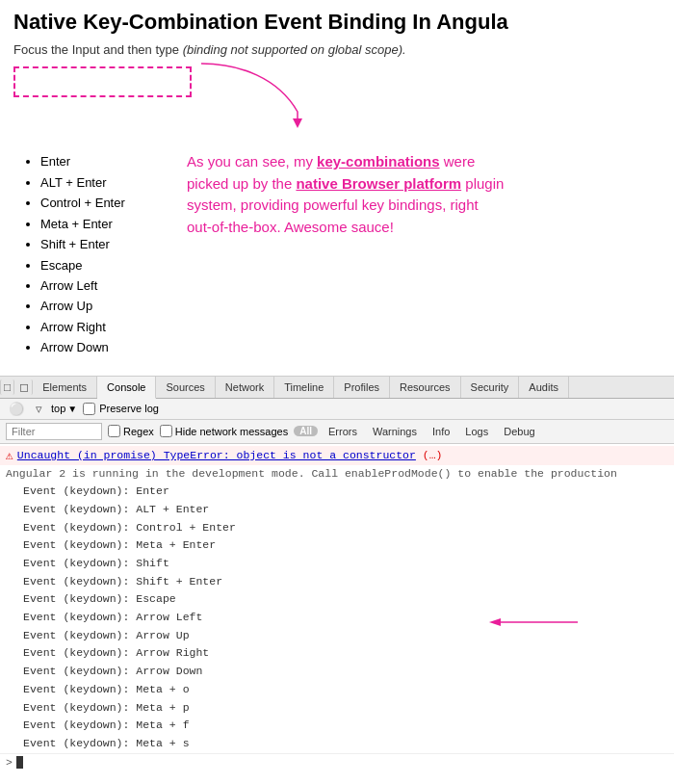 The width and height of the screenshot is (674, 784). I want to click on console-error-line: ⚠ Uncaught (in promise) TypeError: objec…, so click(337, 456).